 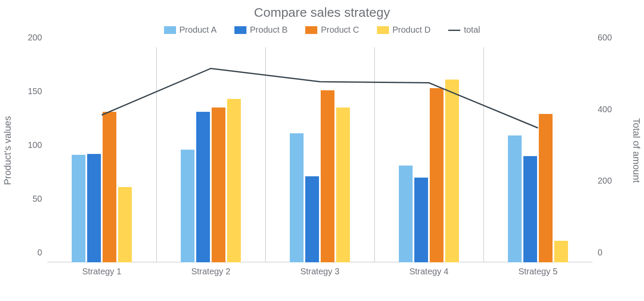 I want to click on legend-label: Product B, so click(x=269, y=30).